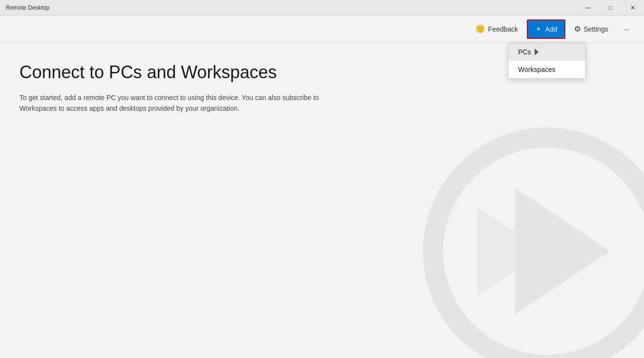 Image resolution: width=644 pixels, height=358 pixels. Describe the element at coordinates (551, 29) in the screenshot. I see `add-label: Add` at that location.